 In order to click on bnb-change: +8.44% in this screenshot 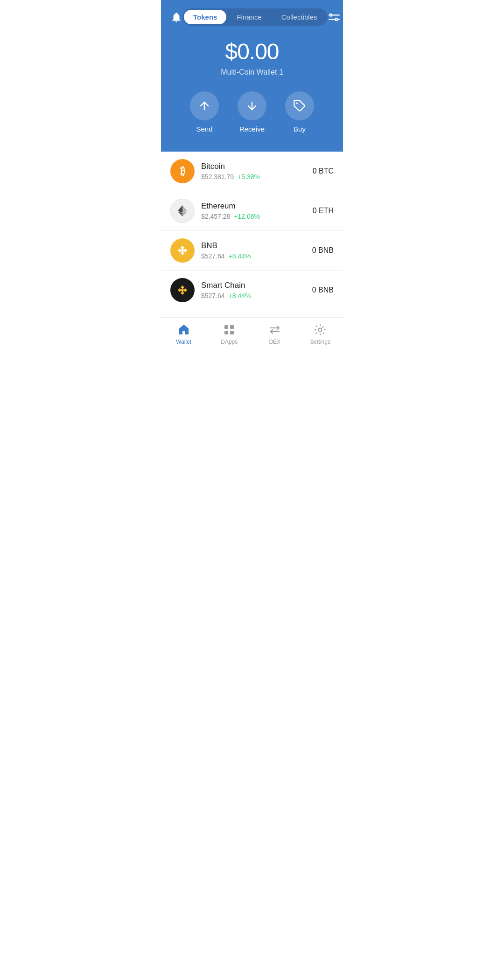, I will do `click(240, 256)`.